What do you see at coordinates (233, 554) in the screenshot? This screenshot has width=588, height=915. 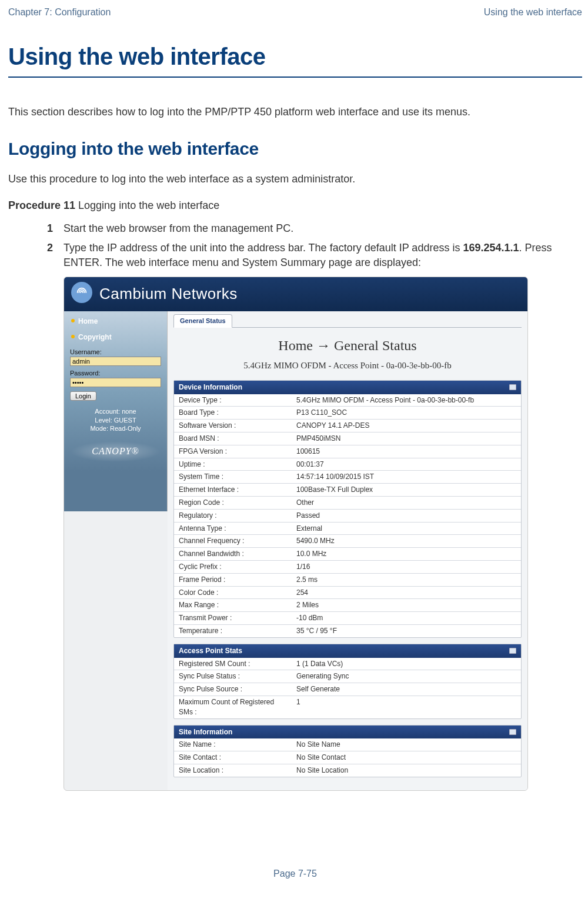 I see `field-label: Channel Bandwidth :` at bounding box center [233, 554].